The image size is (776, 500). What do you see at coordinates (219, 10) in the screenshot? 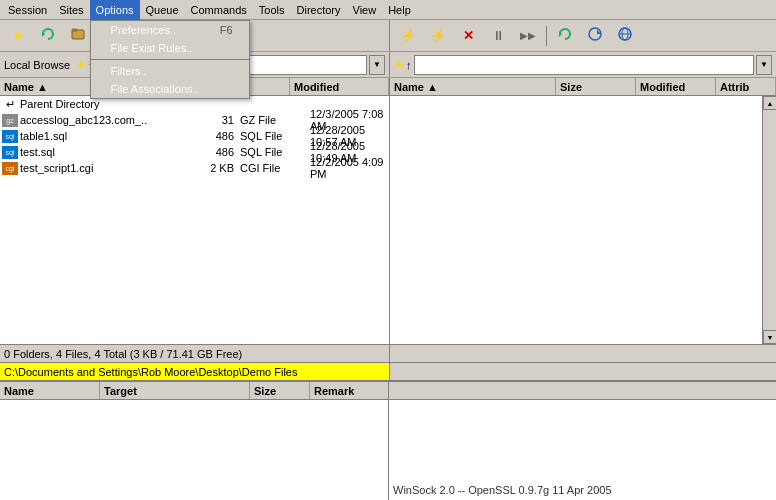
I see `menu-commands: Commands` at bounding box center [219, 10].